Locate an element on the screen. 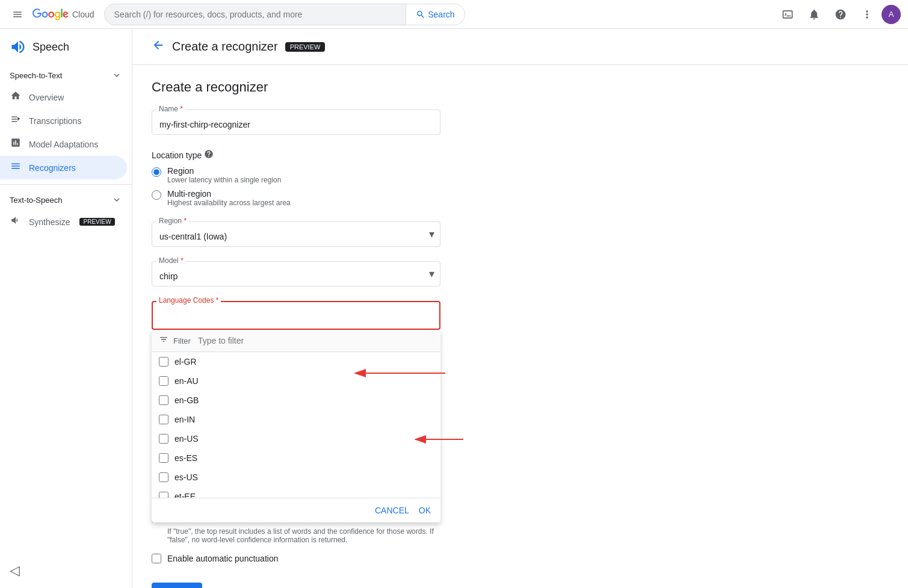 The width and height of the screenshot is (908, 588). preview-badge: PREVIEW is located at coordinates (306, 47).